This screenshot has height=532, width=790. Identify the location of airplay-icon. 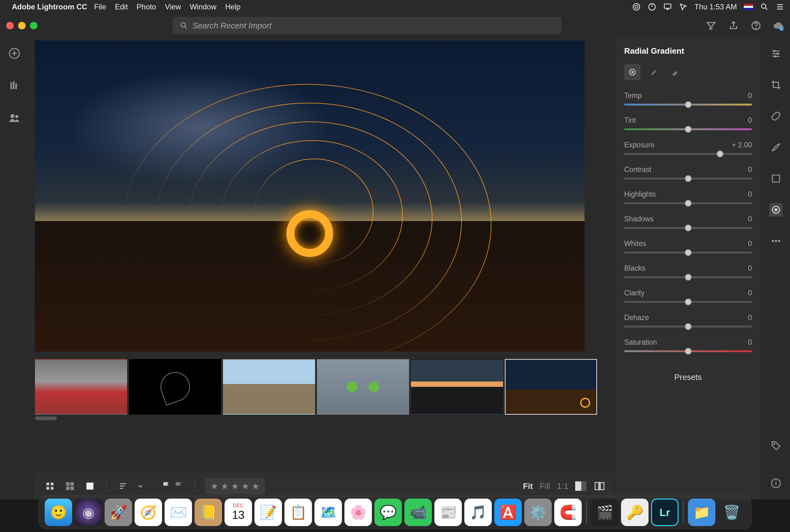
(667, 7).